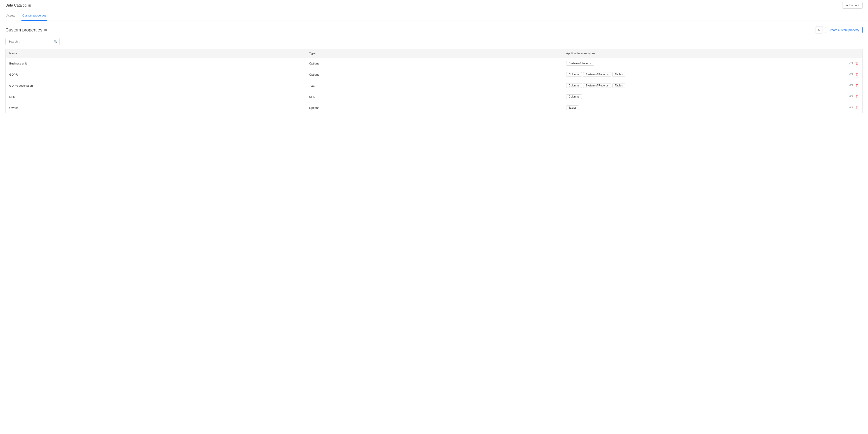 This screenshot has height=434, width=868. What do you see at coordinates (434, 81) in the screenshot?
I see `table: Name Type Applicable asset types Busines…` at bounding box center [434, 81].